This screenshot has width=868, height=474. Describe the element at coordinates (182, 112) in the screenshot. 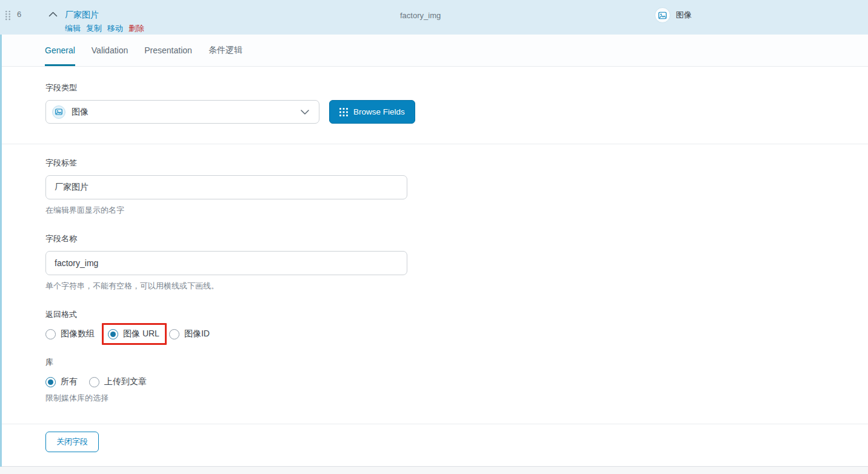

I see `field-type-select: 图像` at that location.